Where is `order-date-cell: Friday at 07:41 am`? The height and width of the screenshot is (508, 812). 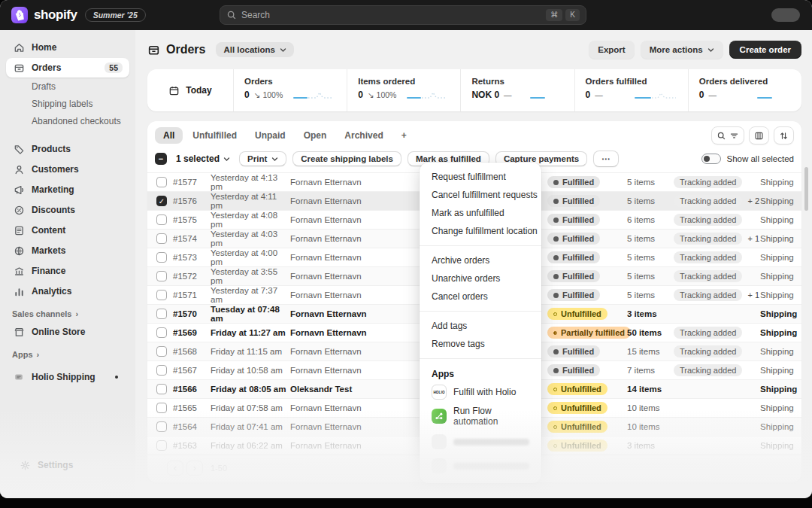
order-date-cell: Friday at 07:41 am is located at coordinates (250, 427).